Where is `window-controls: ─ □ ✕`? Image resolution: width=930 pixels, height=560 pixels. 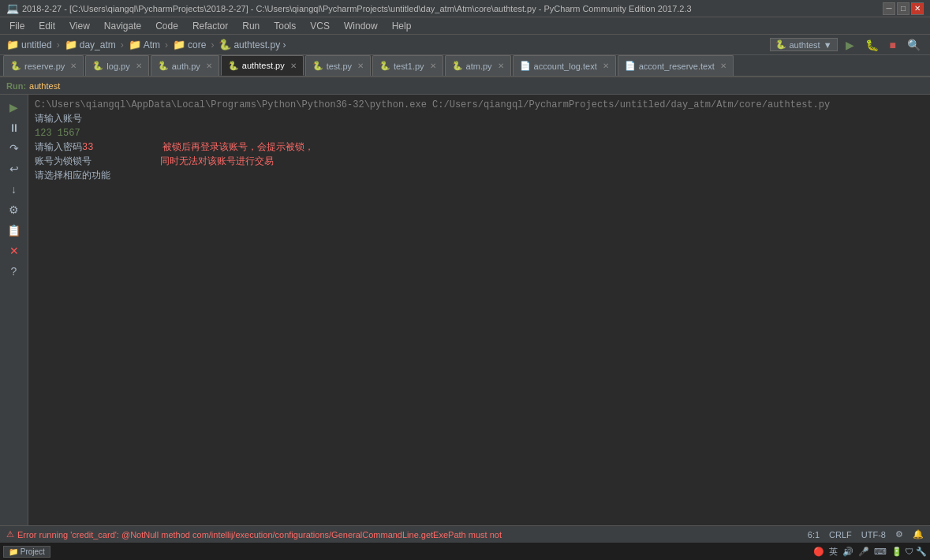 window-controls: ─ □ ✕ is located at coordinates (903, 9).